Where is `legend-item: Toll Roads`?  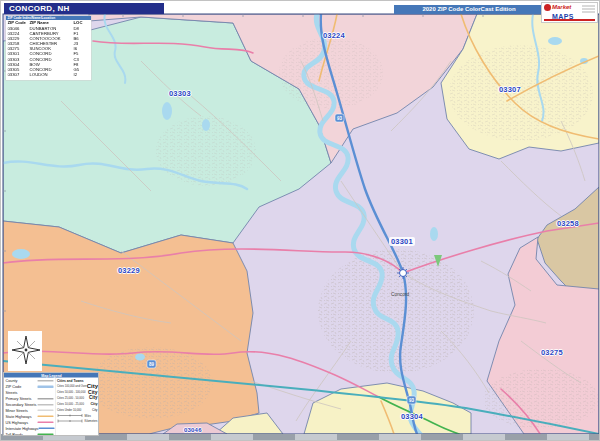 legend-item: Toll Roads is located at coordinates (30, 434).